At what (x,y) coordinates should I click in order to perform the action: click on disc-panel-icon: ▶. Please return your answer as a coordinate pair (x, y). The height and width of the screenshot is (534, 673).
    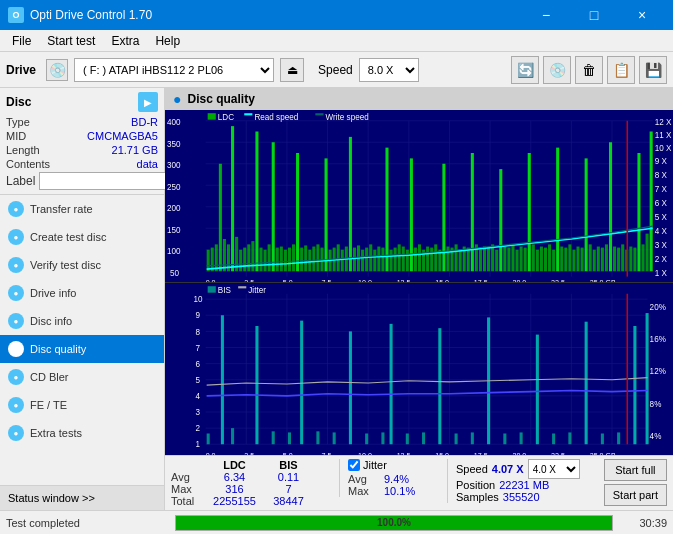
    Looking at the image, I should click on (148, 102).